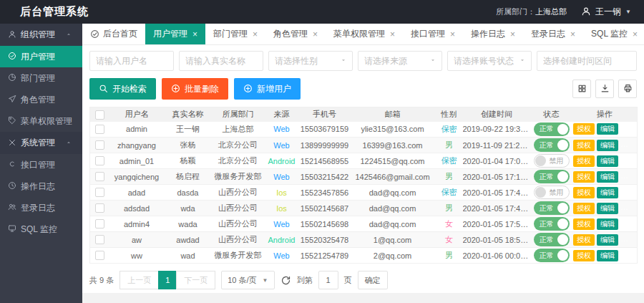 The image size is (644, 303). Describe the element at coordinates (489, 61) in the screenshot. I see `account-status-filter: 请选择账号状态` at that location.